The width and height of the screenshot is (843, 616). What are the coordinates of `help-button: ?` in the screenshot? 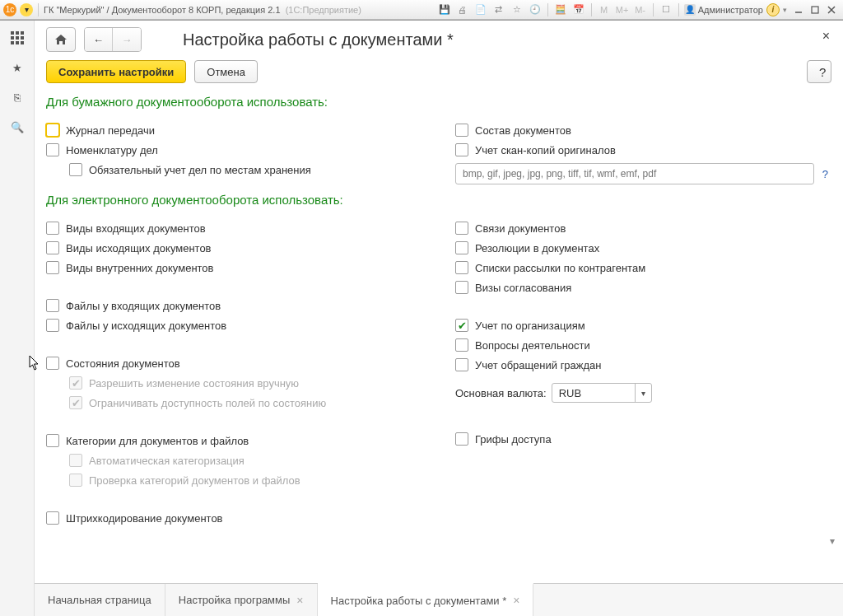 It's located at (819, 72).